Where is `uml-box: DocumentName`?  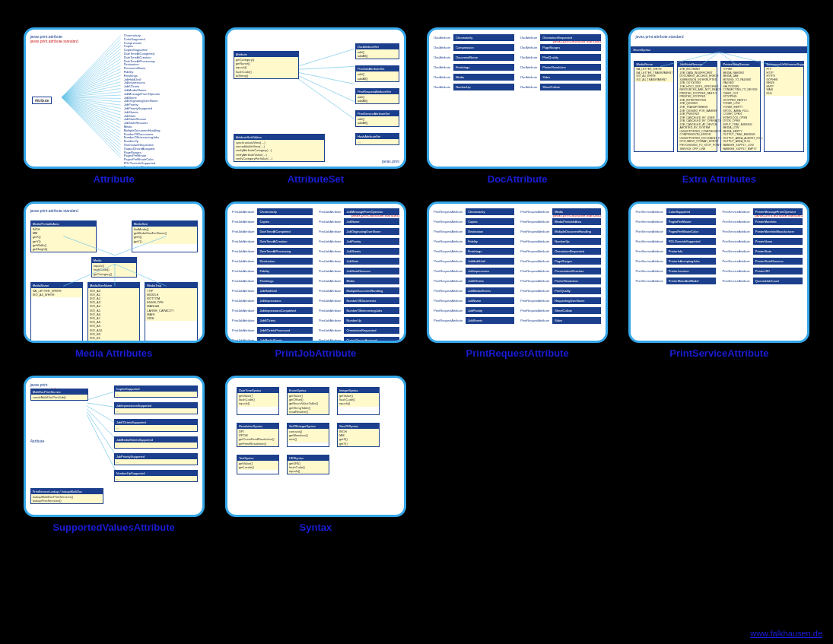
uml-box: DocumentName is located at coordinates (484, 58).